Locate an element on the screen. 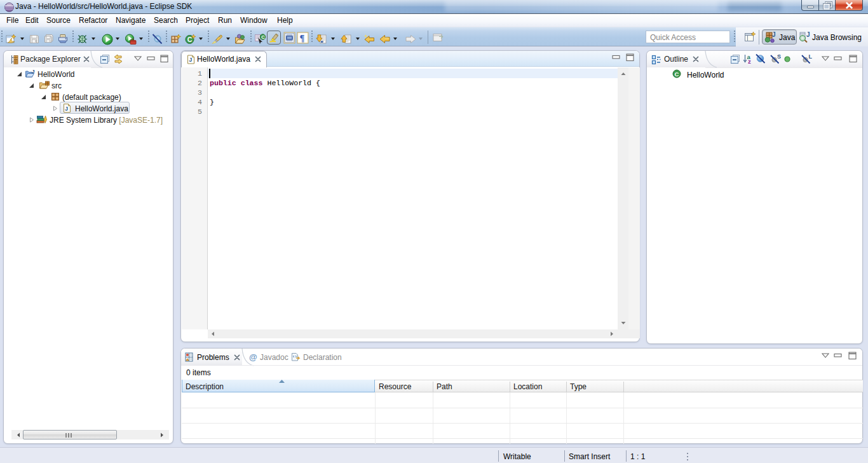 Image resolution: width=868 pixels, height=463 pixels. svg-text: S is located at coordinates (779, 57).